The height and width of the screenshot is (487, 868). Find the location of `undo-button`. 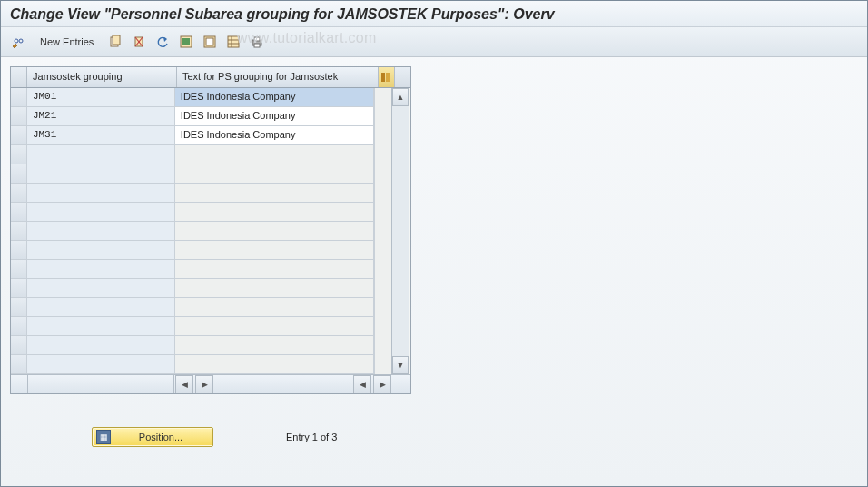

undo-button is located at coordinates (163, 42).